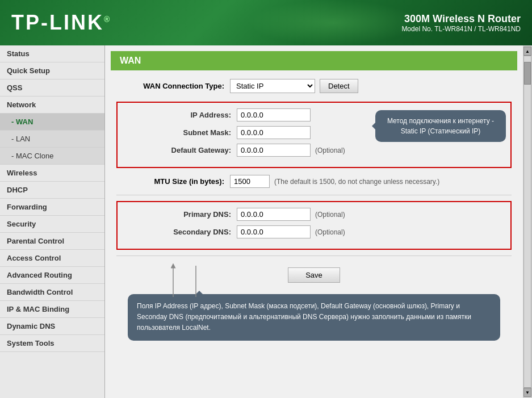 The width and height of the screenshot is (532, 398). I want to click on sidebar-item-wan: - WAN, so click(52, 122).